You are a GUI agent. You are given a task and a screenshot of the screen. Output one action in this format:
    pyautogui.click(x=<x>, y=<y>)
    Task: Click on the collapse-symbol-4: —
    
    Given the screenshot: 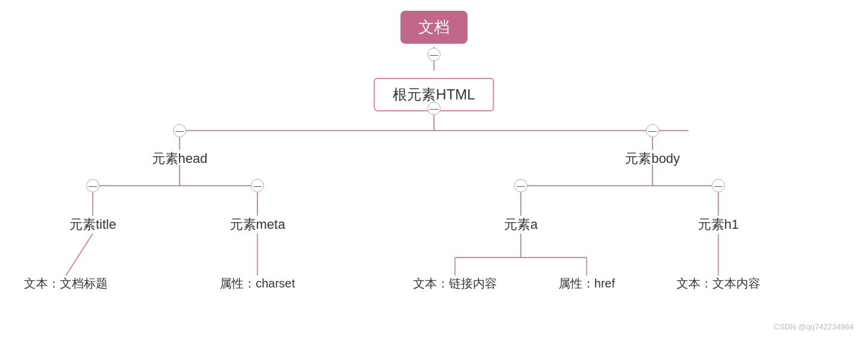 What is the action you would take?
    pyautogui.click(x=652, y=131)
    